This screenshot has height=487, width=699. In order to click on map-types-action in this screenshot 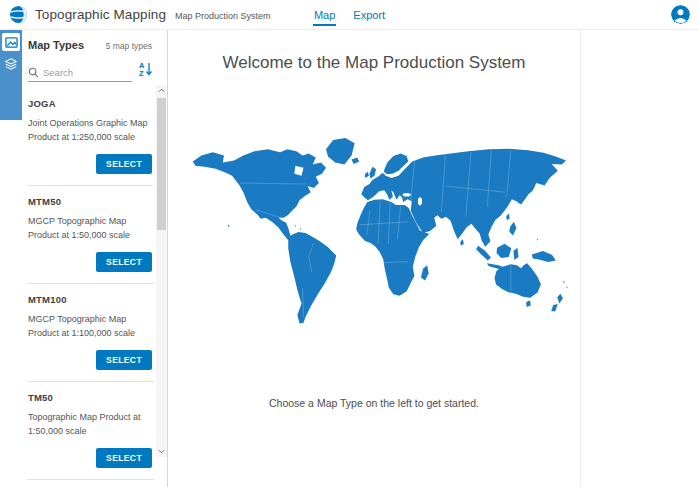, I will do `click(11, 42)`.